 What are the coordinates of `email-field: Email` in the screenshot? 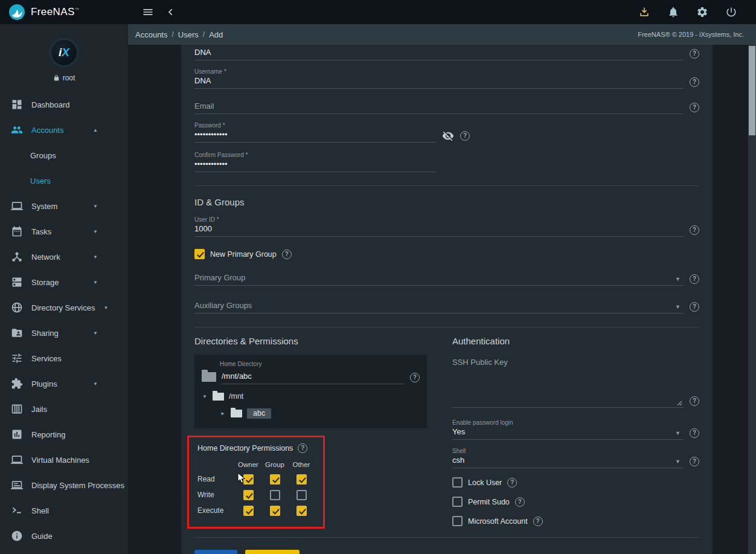 It's located at (439, 108).